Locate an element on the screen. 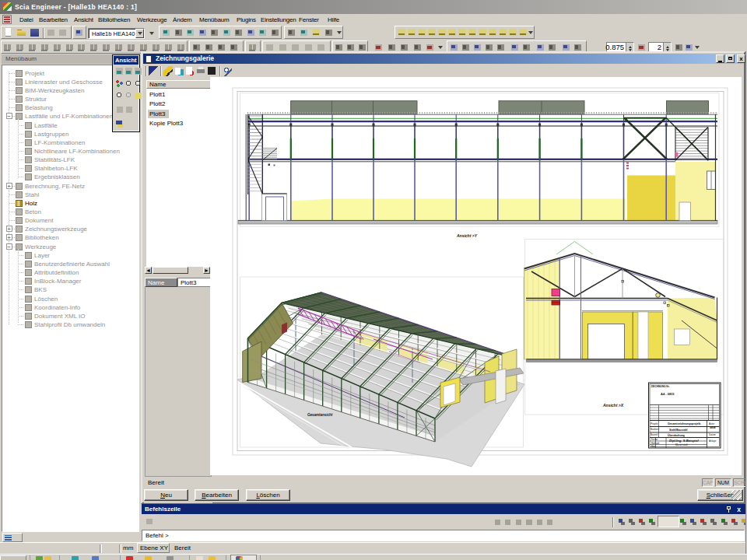 Image resolution: width=747 pixels, height=560 pixels. svg-text: ZEICHNUNG Nr. is located at coordinates (661, 387).